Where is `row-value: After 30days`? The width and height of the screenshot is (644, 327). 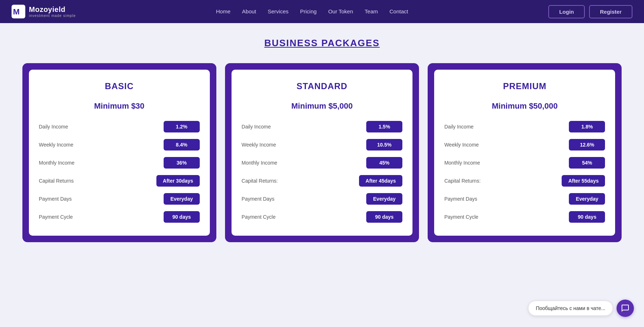 row-value: After 30days is located at coordinates (178, 181).